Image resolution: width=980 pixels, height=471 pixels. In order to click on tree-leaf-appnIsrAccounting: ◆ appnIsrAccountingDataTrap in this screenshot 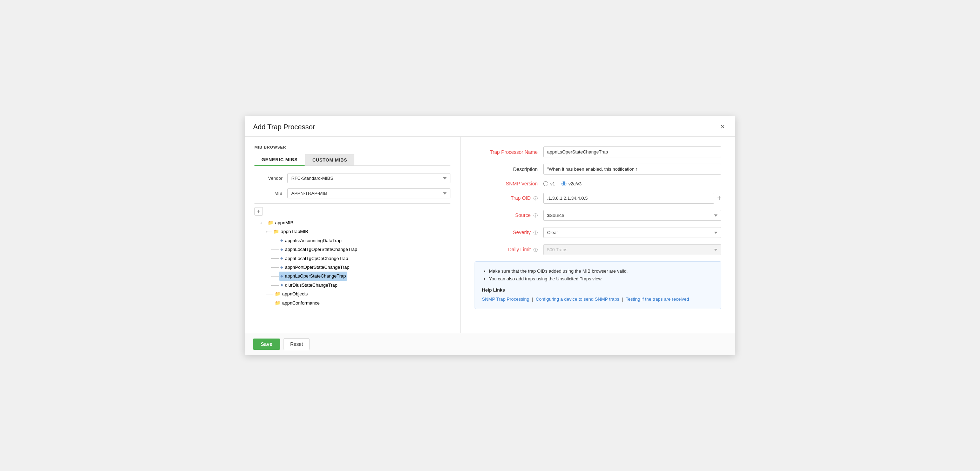, I will do `click(311, 240)`.